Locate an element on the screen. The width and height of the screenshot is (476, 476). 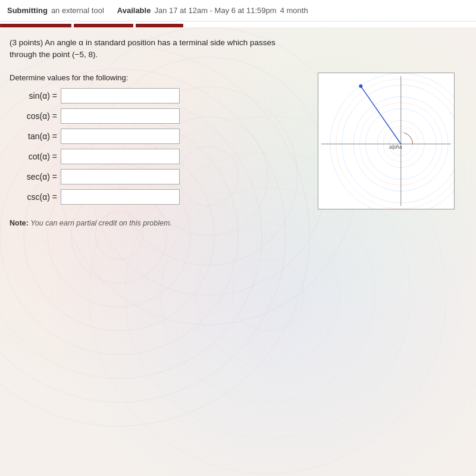
sec-label: sec(α) = is located at coordinates (33, 177).